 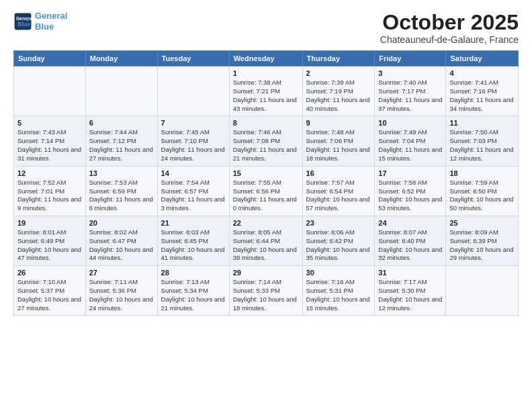 I want to click on day-number: 31, so click(x=410, y=273).